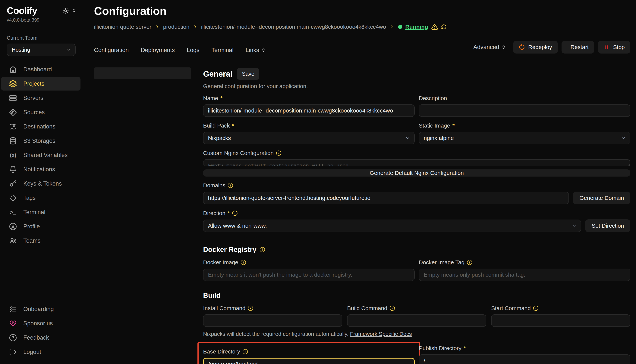 The image size is (636, 364). Describe the element at coordinates (561, 320) in the screenshot. I see `start-command-input` at that location.